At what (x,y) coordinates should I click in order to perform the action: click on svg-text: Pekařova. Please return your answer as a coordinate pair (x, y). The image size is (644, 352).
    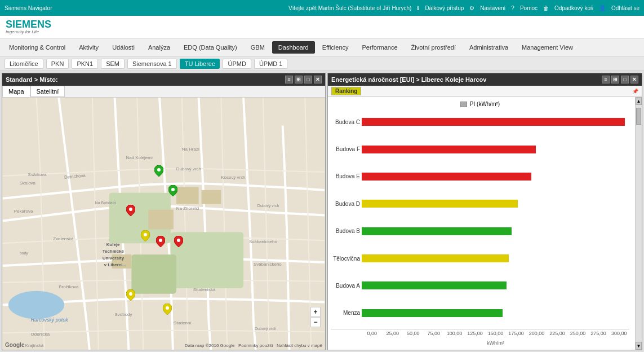
    Looking at the image, I should click on (24, 211).